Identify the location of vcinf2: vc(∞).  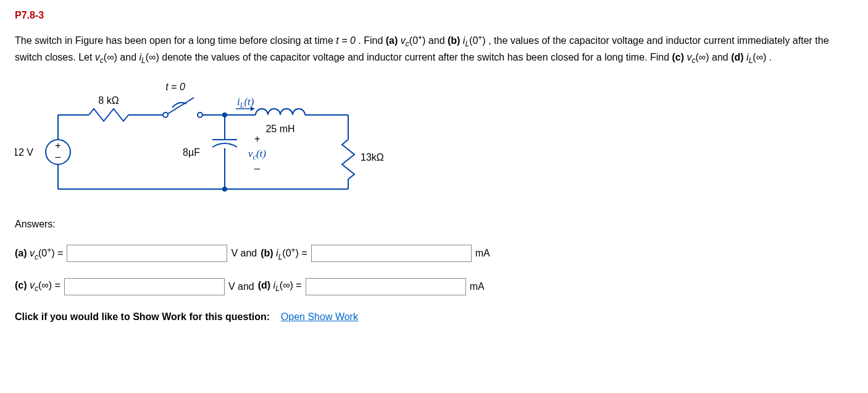
(700, 57).